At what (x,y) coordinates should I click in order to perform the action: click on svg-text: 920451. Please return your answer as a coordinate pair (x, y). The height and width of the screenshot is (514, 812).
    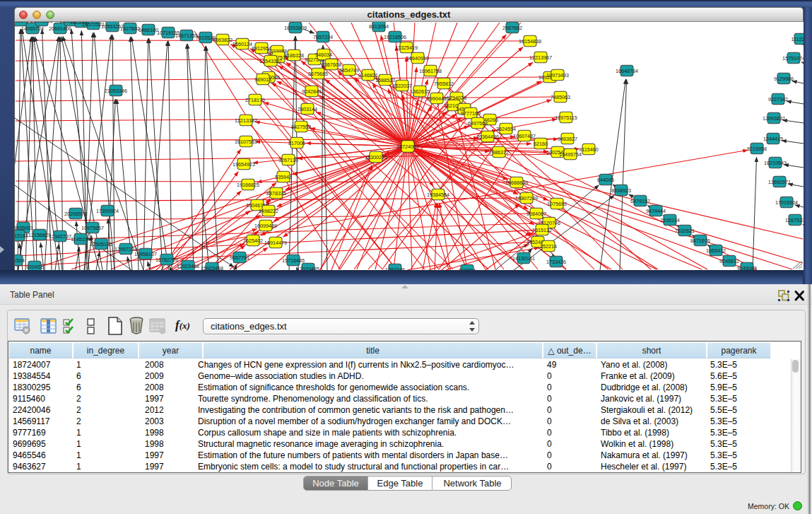
    Looking at the image, I should click on (35, 267).